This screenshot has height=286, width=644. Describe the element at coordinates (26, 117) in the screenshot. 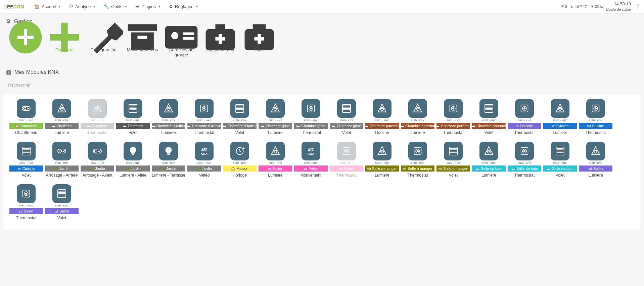

I see `module-chauffe-eau: EIBD - KNX 🏠Buanderie Chauffe-eau` at that location.